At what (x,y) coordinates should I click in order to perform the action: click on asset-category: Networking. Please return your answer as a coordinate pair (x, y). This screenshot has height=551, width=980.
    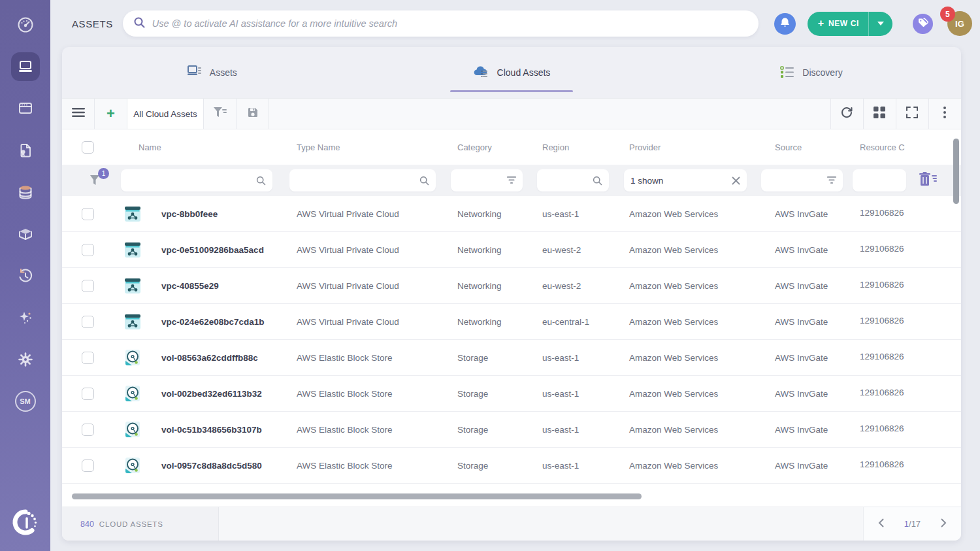
    Looking at the image, I should click on (500, 214).